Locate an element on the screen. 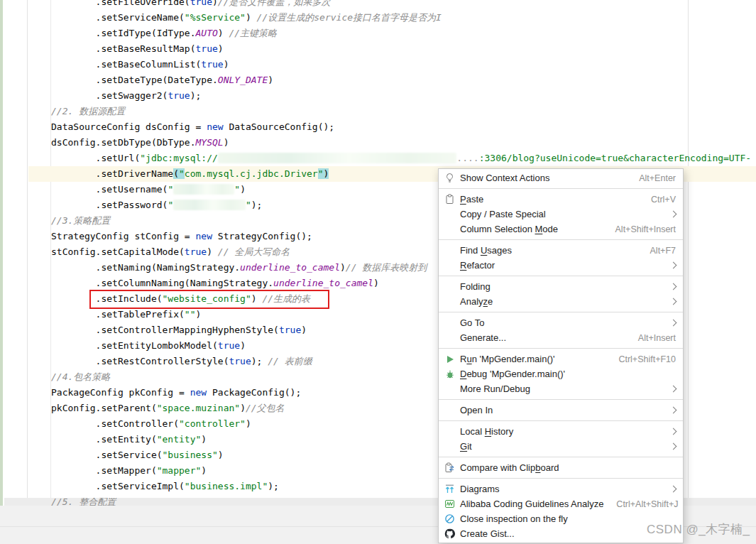 The width and height of the screenshot is (756, 544). close-inspection-icon is located at coordinates (450, 518).